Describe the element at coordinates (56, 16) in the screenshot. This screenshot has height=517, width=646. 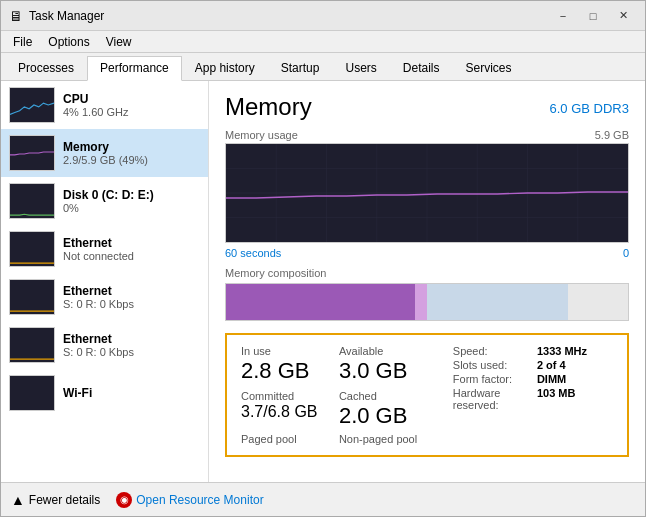
I see `title-bar-left: 🖥 Task Manager` at that location.